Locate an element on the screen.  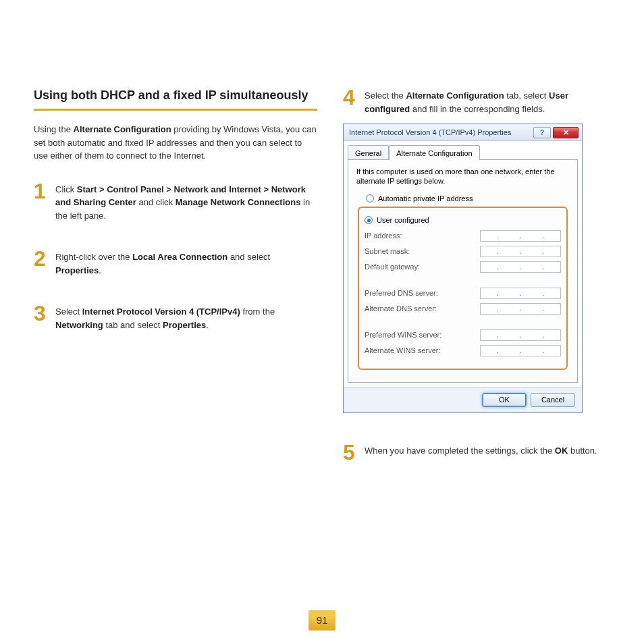
section-title: Using both DHCP and a fixed IP simultane… is located at coordinates (176, 96).